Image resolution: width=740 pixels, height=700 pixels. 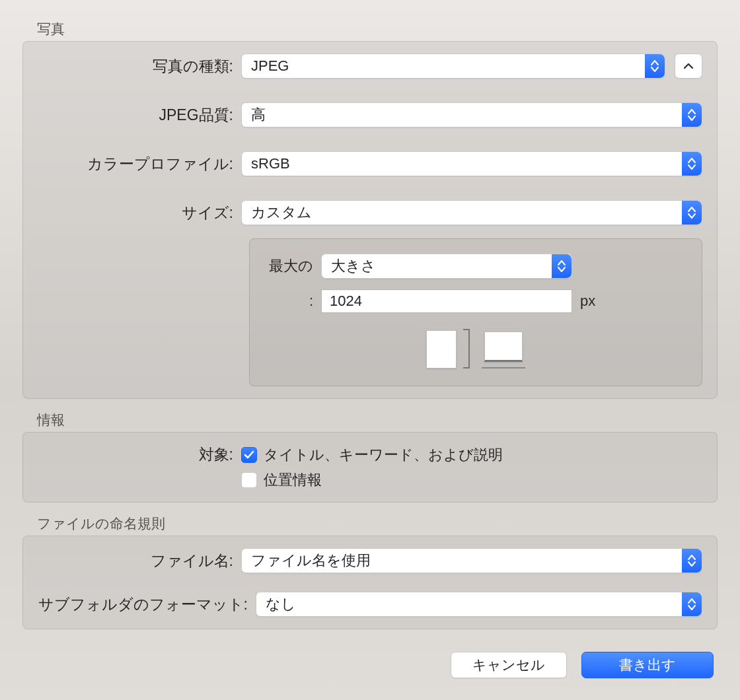 I want to click on dialog-buttons: キャンセル 書き出す, so click(x=370, y=665).